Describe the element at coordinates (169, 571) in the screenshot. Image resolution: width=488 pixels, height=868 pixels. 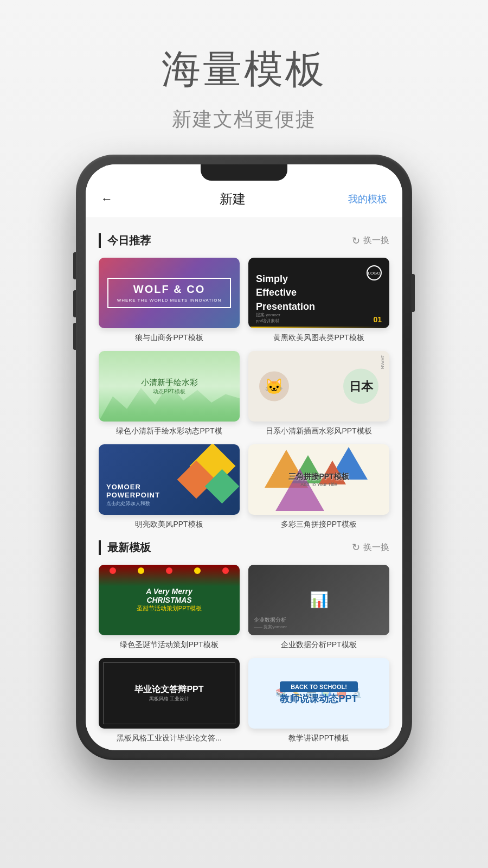
I see `christmas-balls` at that location.